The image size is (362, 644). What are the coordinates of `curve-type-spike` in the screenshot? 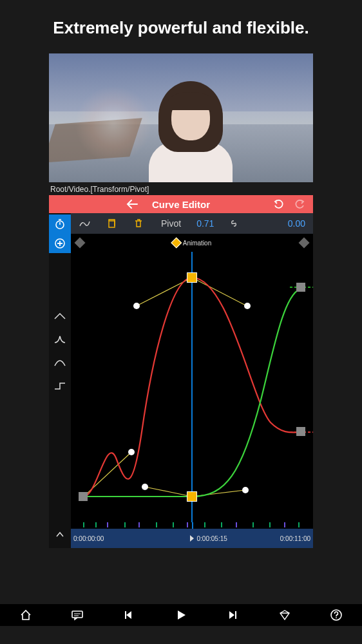 It's located at (60, 339).